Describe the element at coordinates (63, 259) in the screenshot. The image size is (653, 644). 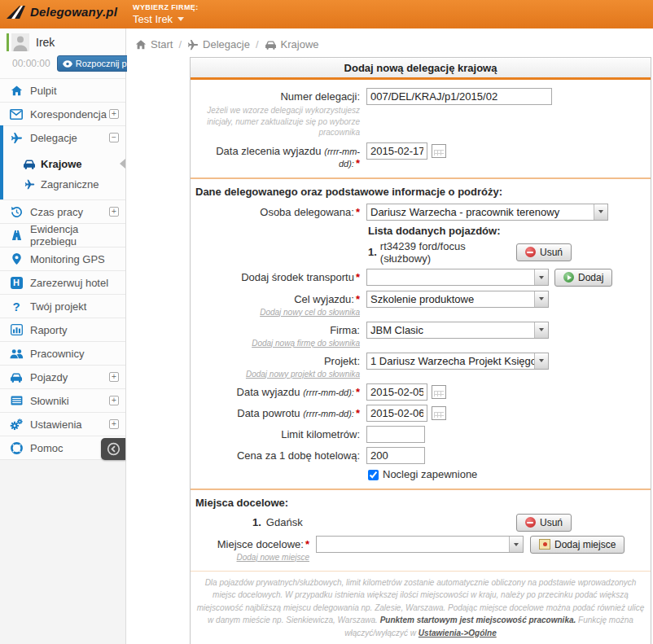
I see `sidebar-item-monitoring-gps: Monitoring GPS` at that location.